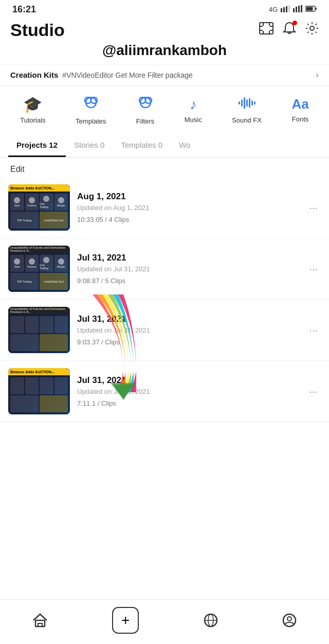  What do you see at coordinates (34, 75) in the screenshot?
I see `ck-label: Creation Kits` at bounding box center [34, 75].